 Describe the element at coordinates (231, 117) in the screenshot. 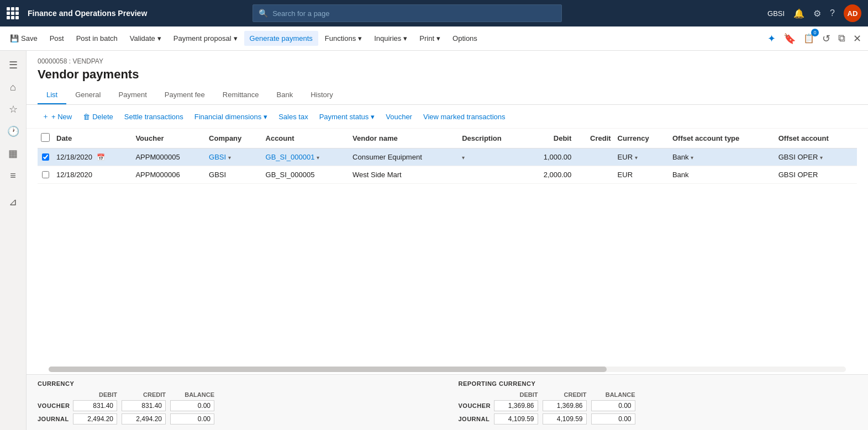

I see `financial-dimensions-button: Financial dimensions ▾` at that location.